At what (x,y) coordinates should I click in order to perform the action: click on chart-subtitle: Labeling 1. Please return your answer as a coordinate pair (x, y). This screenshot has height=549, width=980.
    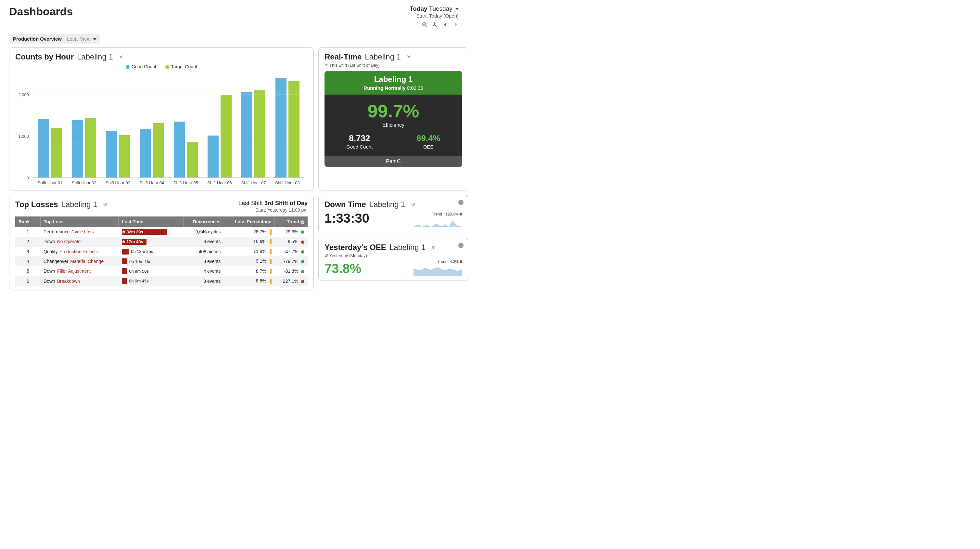
    Looking at the image, I should click on (95, 57).